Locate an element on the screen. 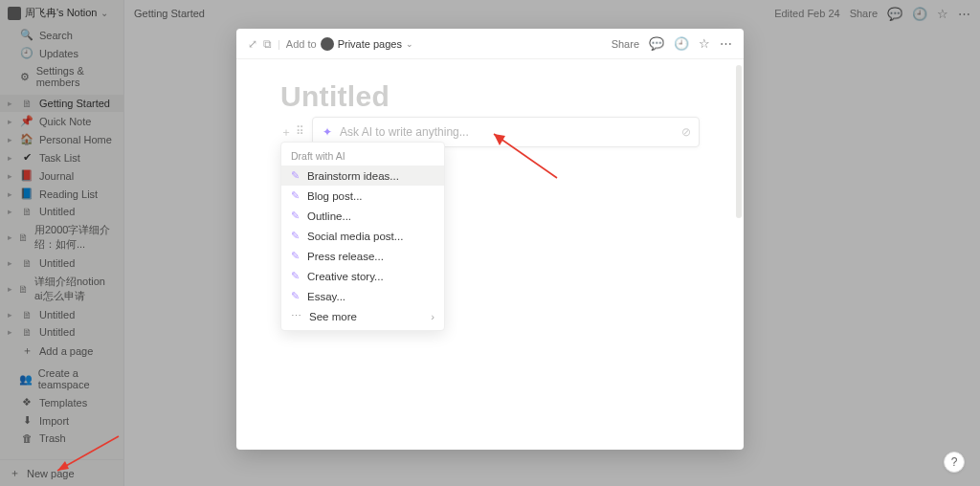 The height and width of the screenshot is (486, 980). modal-share-button: Share is located at coordinates (626, 44).